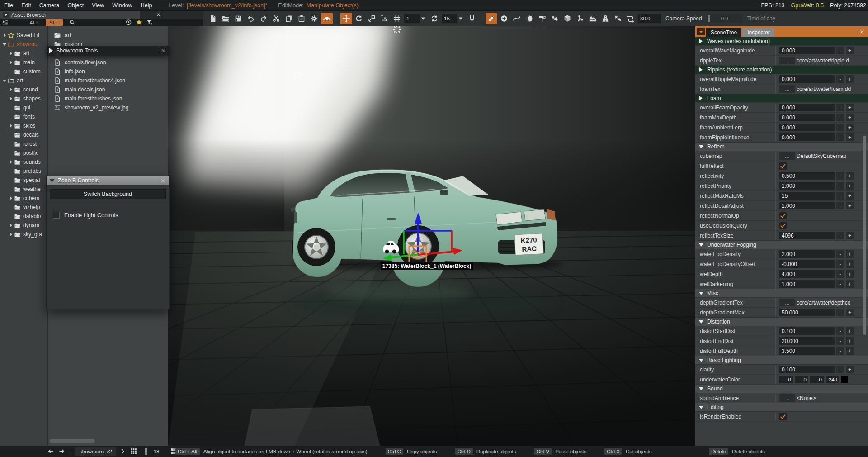 The image size is (868, 457). What do you see at coordinates (807, 79) in the screenshot?
I see `overallRippleMagnitude-input: 0.000` at bounding box center [807, 79].